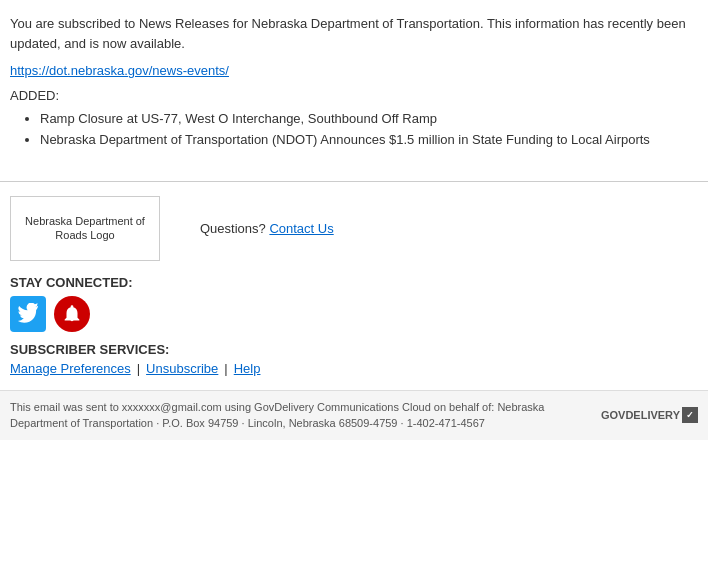 Image resolution: width=708 pixels, height=572 pixels. What do you see at coordinates (354, 282) in the screenshot?
I see `stay-connected-label: STAY CONNECTED:` at bounding box center [354, 282].